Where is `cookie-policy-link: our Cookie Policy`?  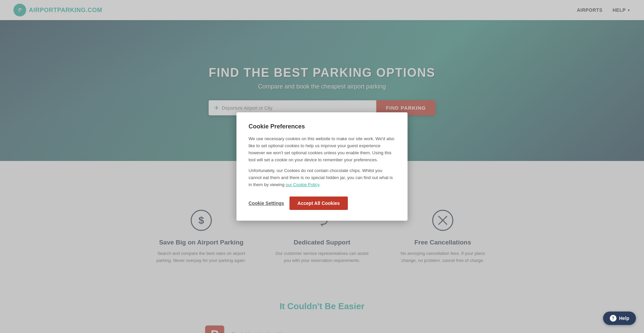 cookie-policy-link: our Cookie Policy is located at coordinates (303, 184).